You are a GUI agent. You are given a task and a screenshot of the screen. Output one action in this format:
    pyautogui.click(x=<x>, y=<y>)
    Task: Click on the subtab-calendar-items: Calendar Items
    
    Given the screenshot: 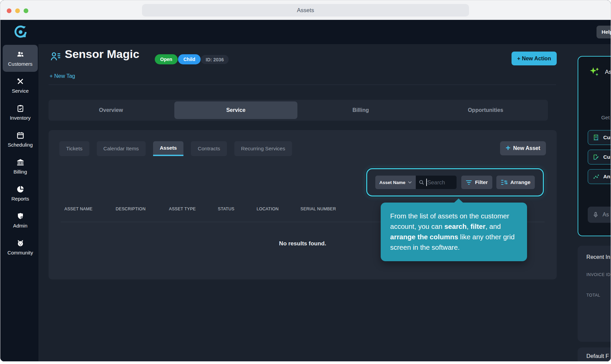 What is the action you would take?
    pyautogui.click(x=121, y=149)
    